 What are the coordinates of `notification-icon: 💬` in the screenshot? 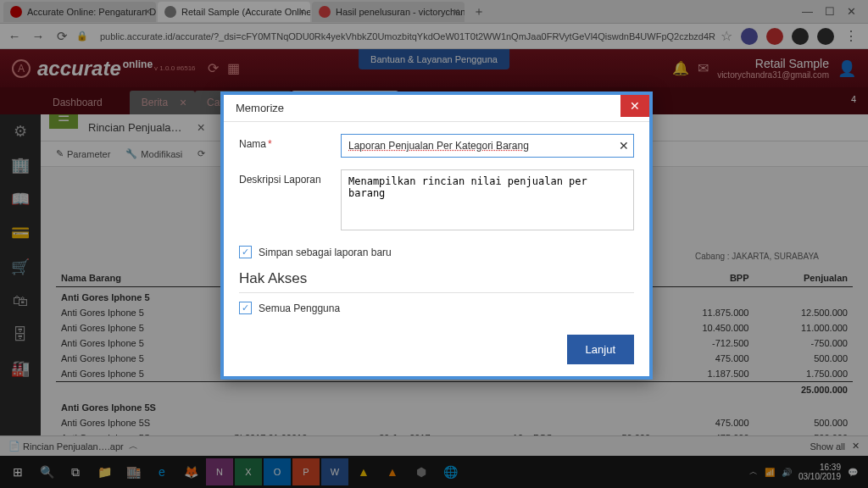 It's located at (853, 473).